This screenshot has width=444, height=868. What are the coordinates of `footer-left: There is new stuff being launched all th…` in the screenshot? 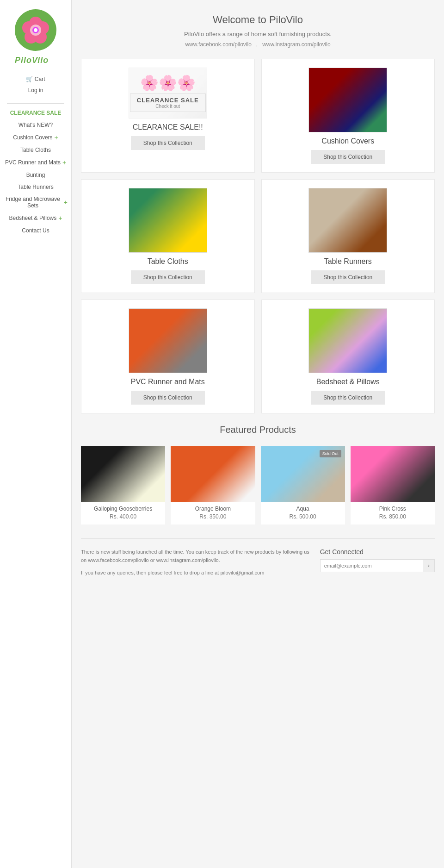 It's located at (196, 562).